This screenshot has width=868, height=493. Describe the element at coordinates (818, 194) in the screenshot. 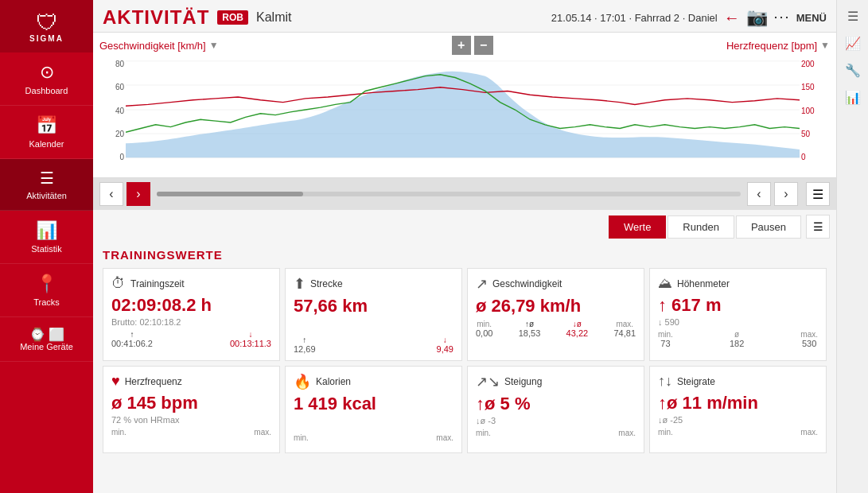

I see `nav-menu-icon: ☰` at that location.